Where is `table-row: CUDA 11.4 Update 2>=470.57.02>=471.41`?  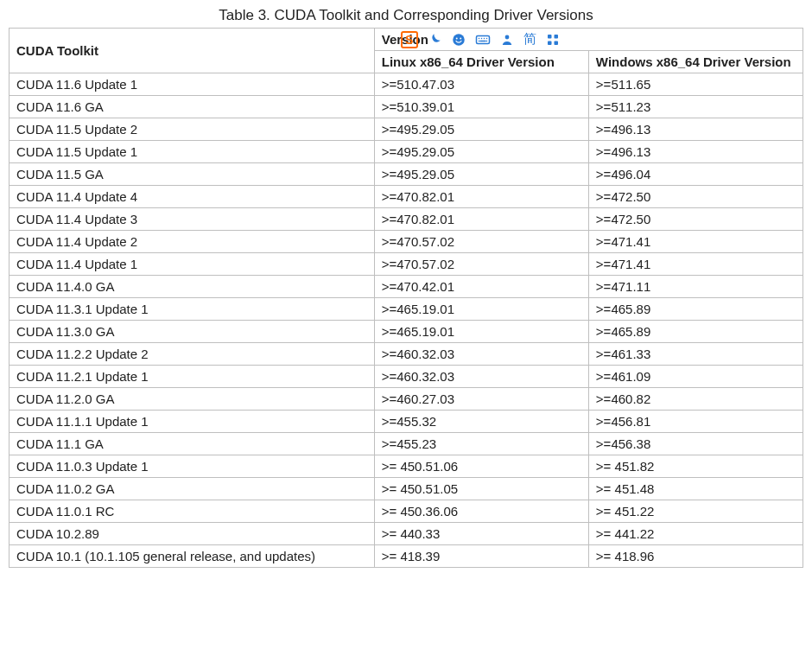 table-row: CUDA 11.4 Update 2>=470.57.02>=471.41 is located at coordinates (406, 242).